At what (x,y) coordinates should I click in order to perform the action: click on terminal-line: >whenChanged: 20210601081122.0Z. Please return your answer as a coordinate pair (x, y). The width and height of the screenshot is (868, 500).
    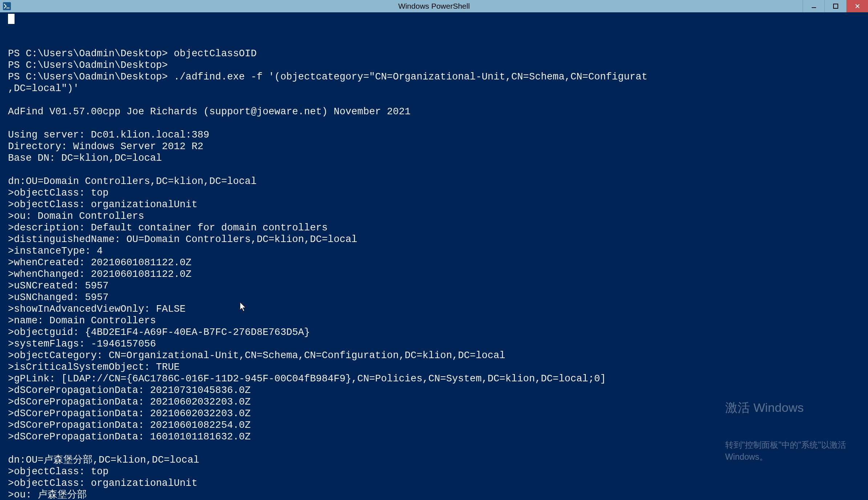
    Looking at the image, I should click on (434, 275).